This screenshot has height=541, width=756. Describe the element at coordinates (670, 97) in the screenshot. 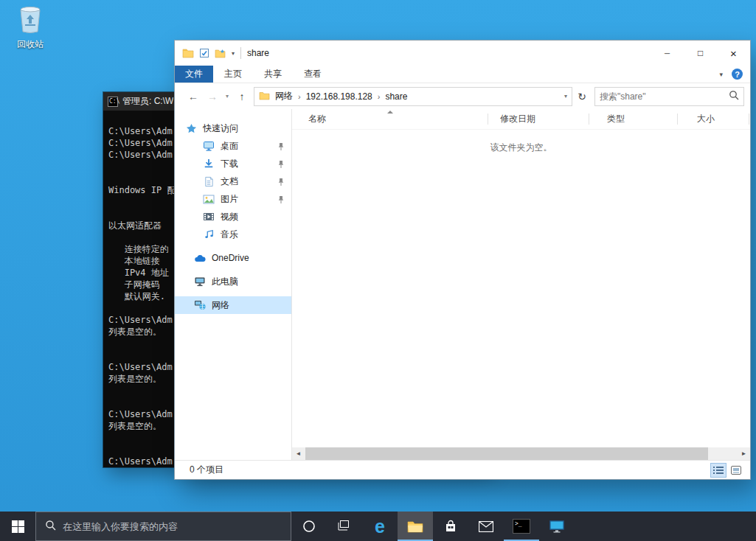

I see `search-box` at that location.